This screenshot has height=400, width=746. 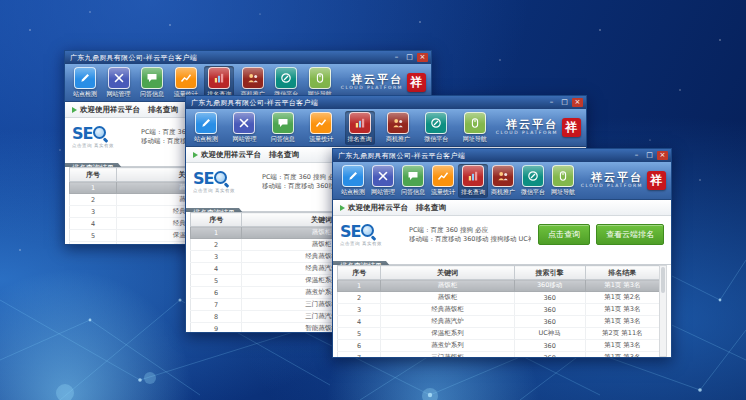 What do you see at coordinates (119, 78) in the screenshot?
I see `tools-icon` at bounding box center [119, 78].